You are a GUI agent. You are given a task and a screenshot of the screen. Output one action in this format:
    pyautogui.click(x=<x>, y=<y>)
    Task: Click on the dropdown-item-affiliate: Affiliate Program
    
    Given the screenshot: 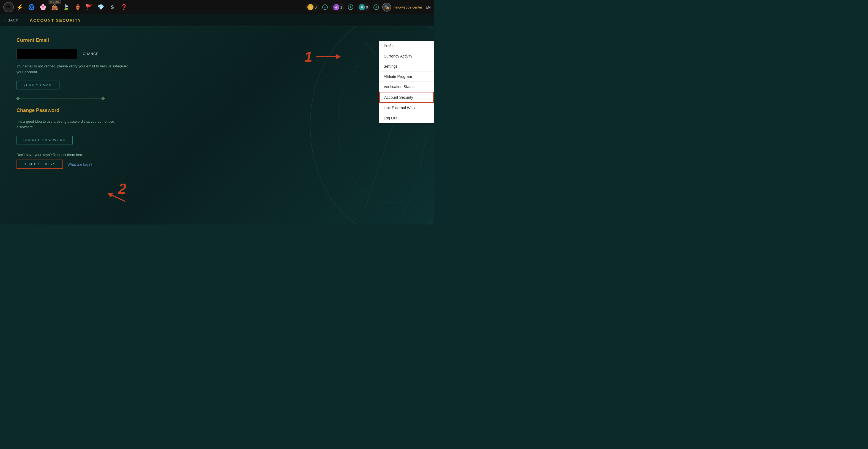 What is the action you would take?
    pyautogui.click(x=406, y=77)
    